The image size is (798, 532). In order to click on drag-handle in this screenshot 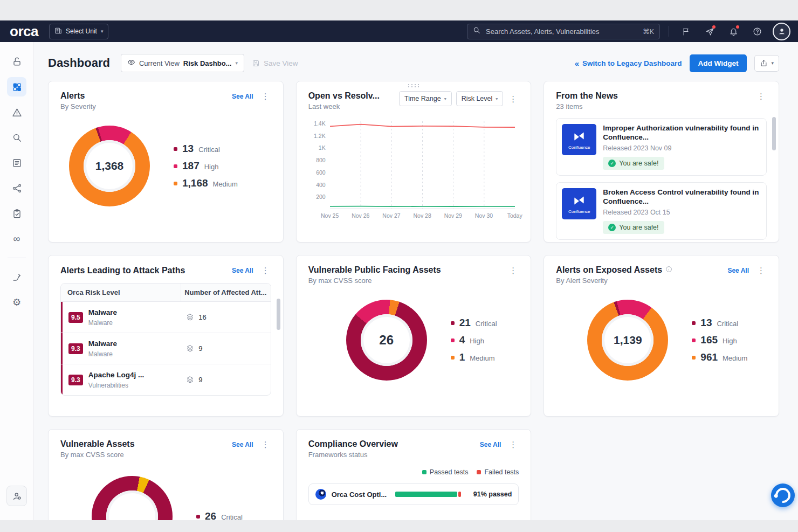, I will do `click(414, 86)`.